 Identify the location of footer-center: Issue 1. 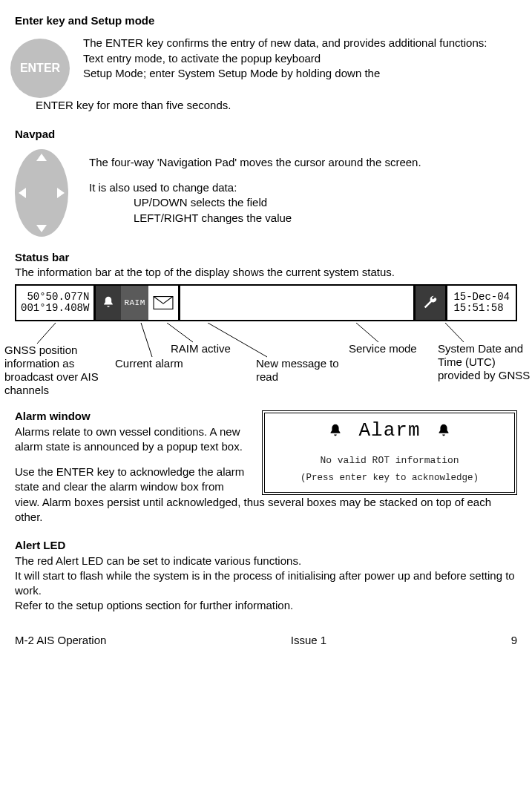
(309, 640).